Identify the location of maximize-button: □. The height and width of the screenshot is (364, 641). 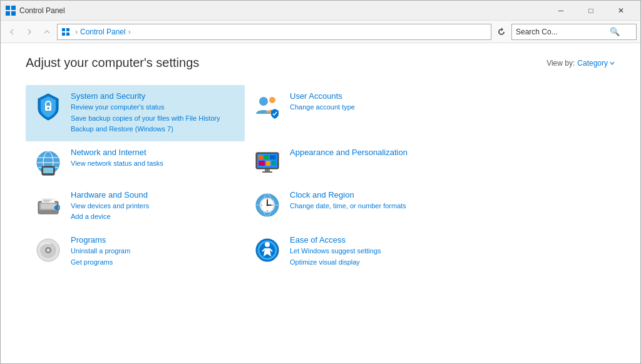
(591, 11).